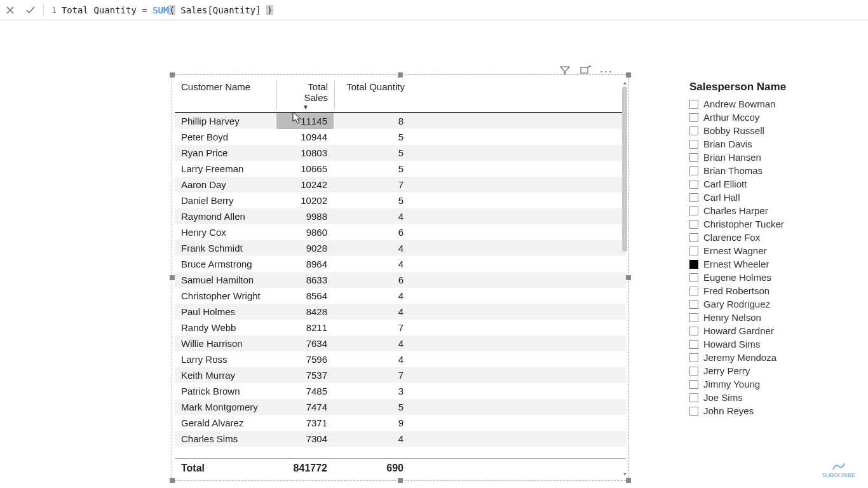 The image size is (868, 488). What do you see at coordinates (305, 248) in the screenshot?
I see `cell-sales: 9028` at bounding box center [305, 248].